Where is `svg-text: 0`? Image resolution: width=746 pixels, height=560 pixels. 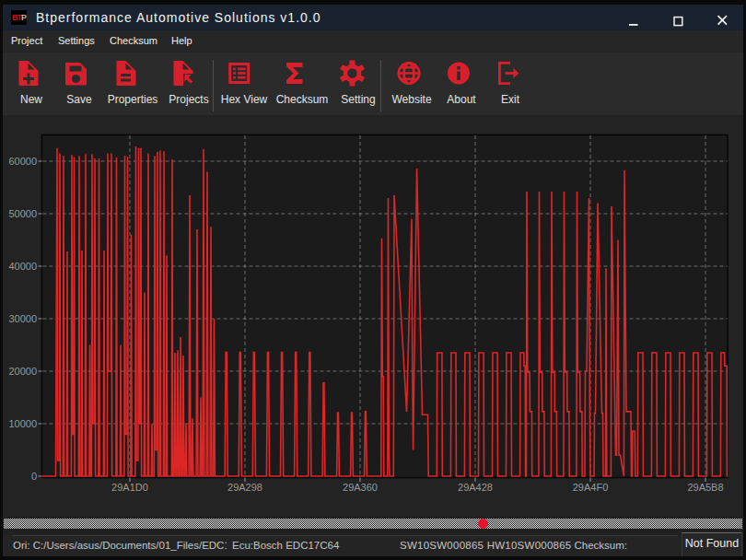 svg-text: 0 is located at coordinates (34, 476).